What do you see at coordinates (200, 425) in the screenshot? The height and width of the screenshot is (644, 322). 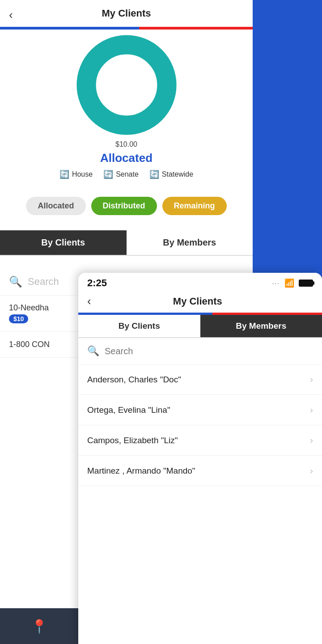 I see `fg-members-list: Anderson, Charles "Doc" › Ortega, Evelin…` at bounding box center [200, 425].